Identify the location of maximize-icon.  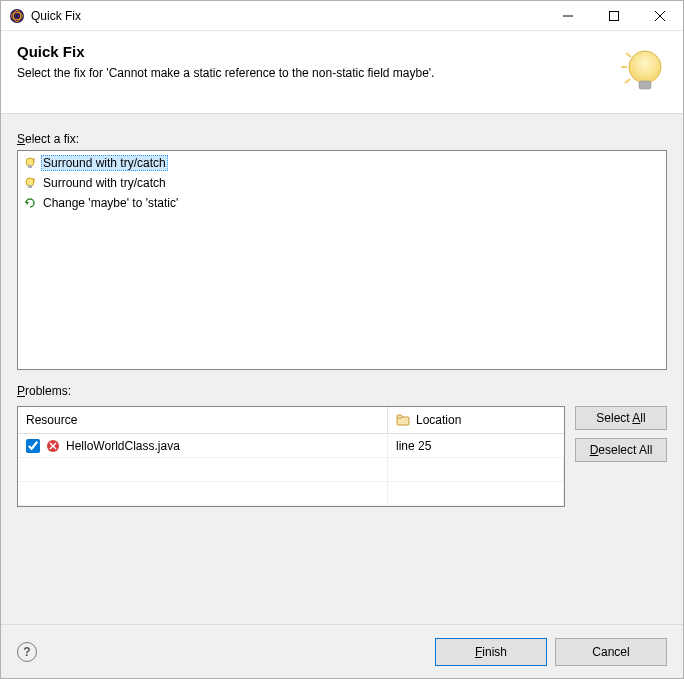
(614, 16).